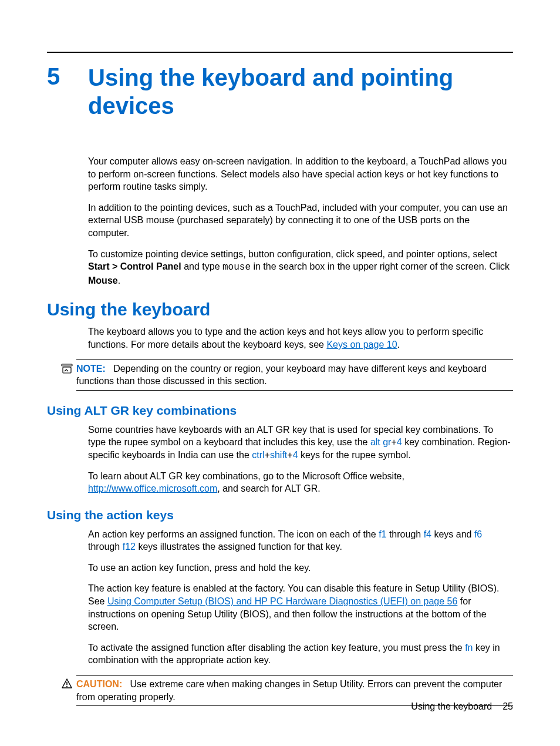 This screenshot has height=746, width=560. I want to click on footer-page-number: 25, so click(508, 706).